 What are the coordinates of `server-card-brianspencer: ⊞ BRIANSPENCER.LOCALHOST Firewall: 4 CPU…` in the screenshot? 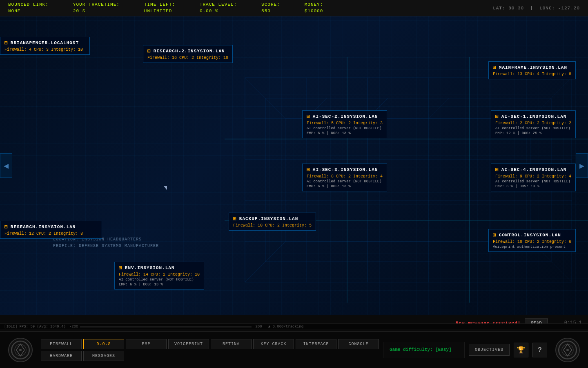 It's located at (45, 46).